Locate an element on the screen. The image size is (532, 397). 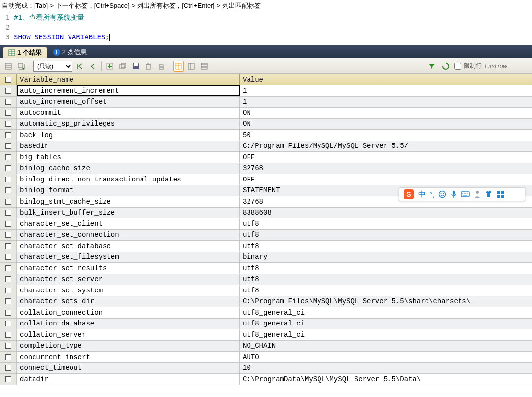
cell-variable-name: connect_timeout is located at coordinates (128, 368).